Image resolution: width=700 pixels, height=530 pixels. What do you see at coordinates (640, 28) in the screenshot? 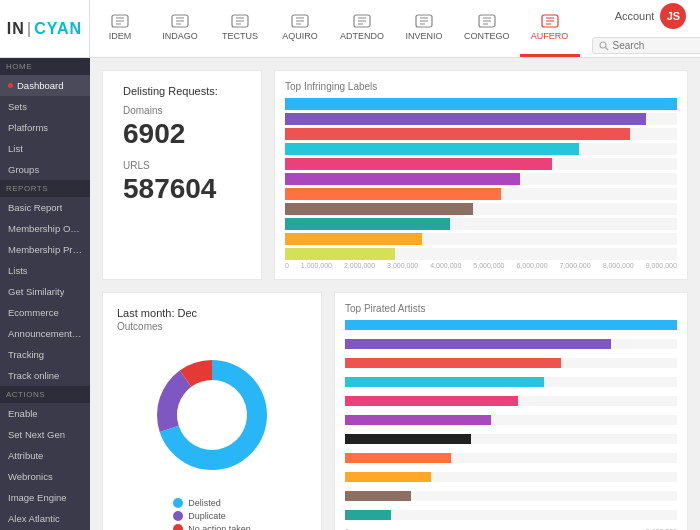
I see `account-area: Account JS` at bounding box center [640, 28].